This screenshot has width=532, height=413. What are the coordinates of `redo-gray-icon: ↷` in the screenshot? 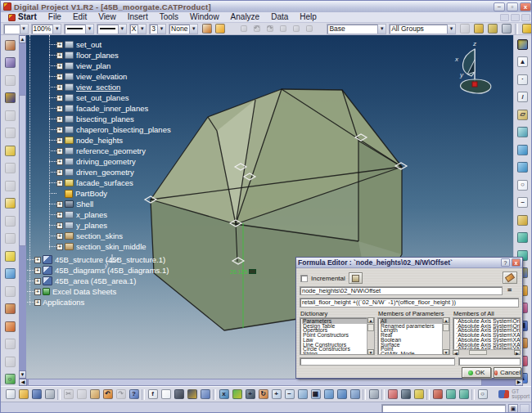 It's located at (270, 29).